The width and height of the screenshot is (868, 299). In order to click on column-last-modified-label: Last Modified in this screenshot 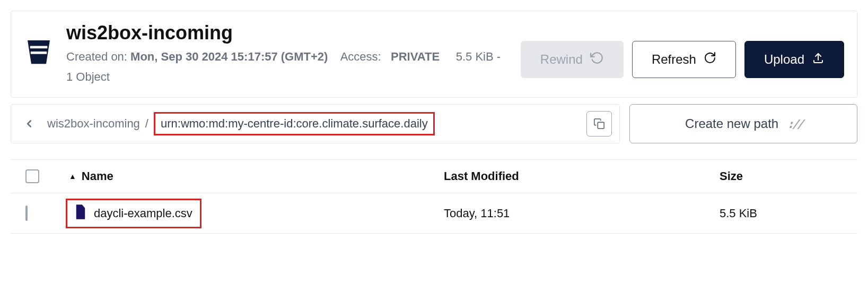, I will do `click(481, 176)`.